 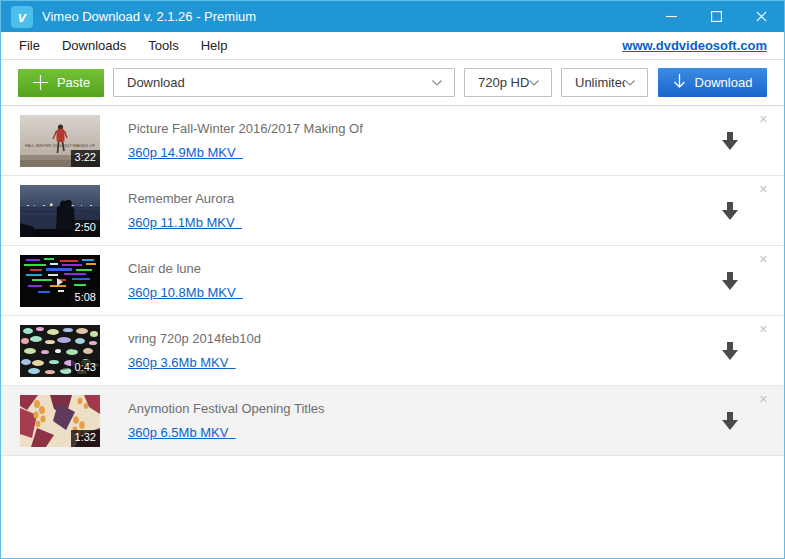 I want to click on url-dropdown: Download, so click(x=284, y=82).